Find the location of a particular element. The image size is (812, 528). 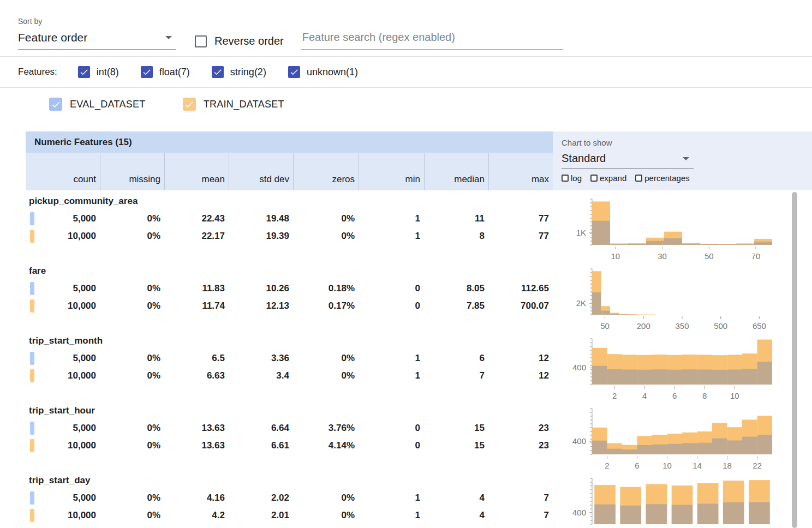

svg-text: 10 is located at coordinates (735, 396).